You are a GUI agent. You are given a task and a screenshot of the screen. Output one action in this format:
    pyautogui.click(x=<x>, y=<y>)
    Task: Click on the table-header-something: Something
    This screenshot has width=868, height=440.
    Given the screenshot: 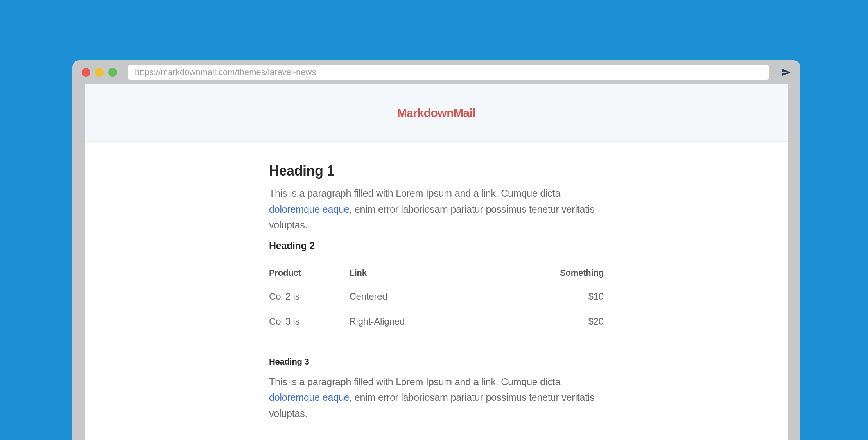 What is the action you would take?
    pyautogui.click(x=560, y=273)
    